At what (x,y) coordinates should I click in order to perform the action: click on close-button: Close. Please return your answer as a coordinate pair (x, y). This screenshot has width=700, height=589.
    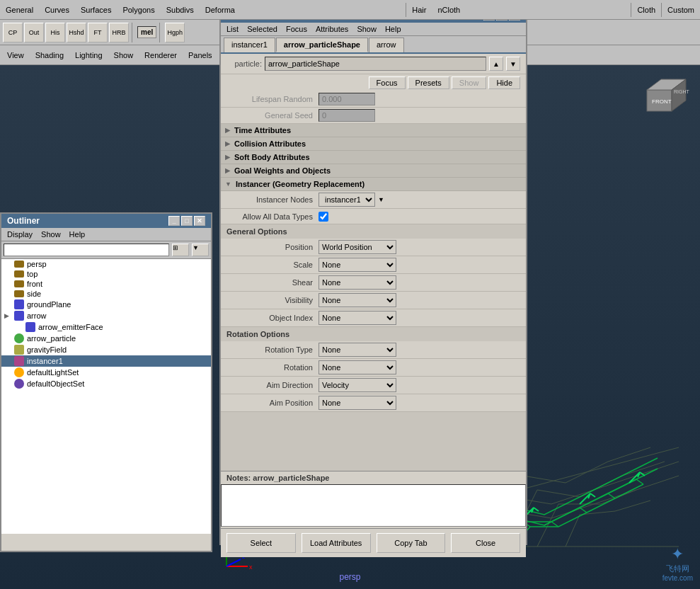
    Looking at the image, I should click on (486, 543).